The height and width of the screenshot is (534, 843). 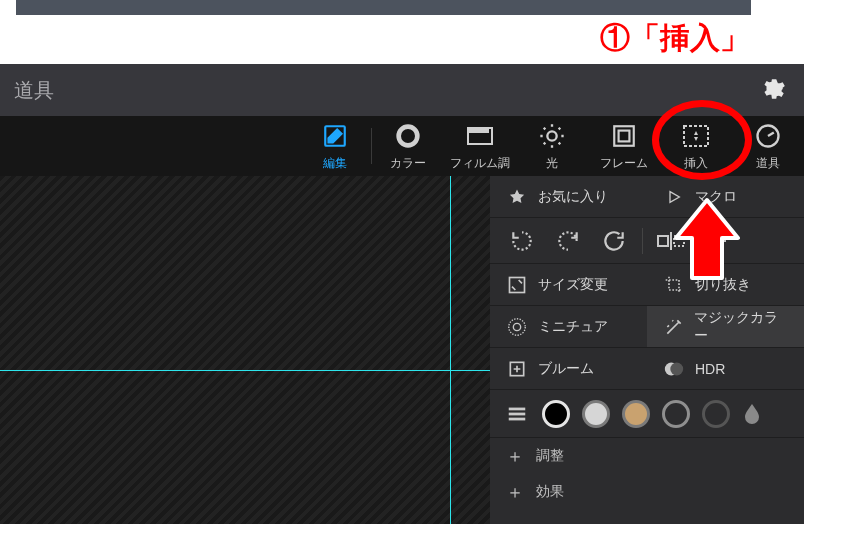 I want to click on rotate-cw-button, so click(x=568, y=241).